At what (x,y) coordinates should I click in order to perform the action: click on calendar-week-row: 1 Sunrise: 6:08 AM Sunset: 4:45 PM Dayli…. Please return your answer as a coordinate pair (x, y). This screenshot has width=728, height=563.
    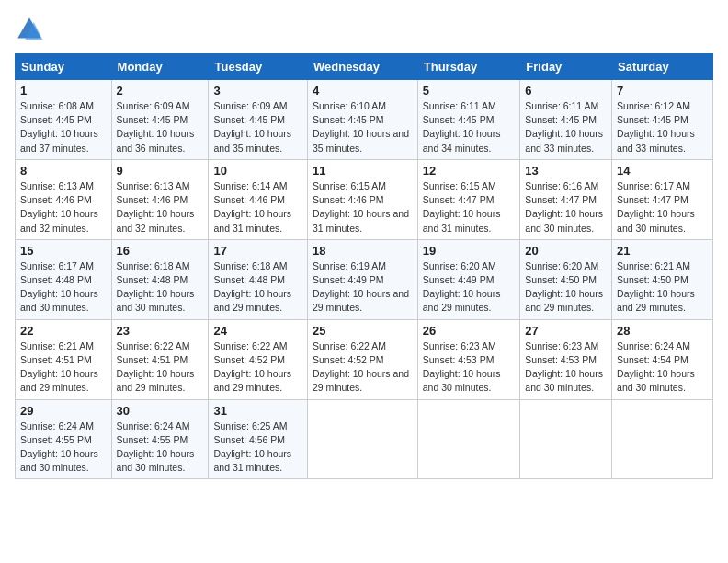
    Looking at the image, I should click on (364, 120).